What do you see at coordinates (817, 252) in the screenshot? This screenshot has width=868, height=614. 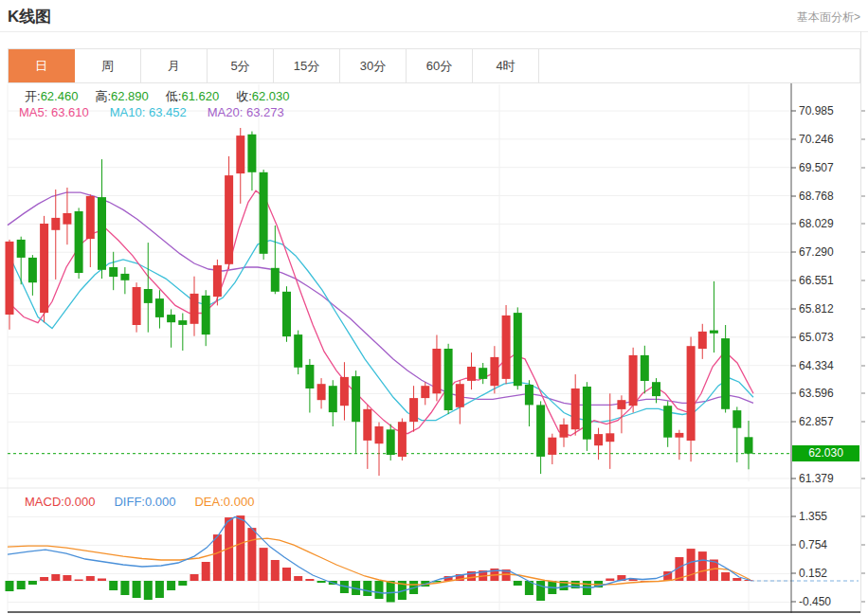 I see `svg-text: 67.290` at bounding box center [817, 252].